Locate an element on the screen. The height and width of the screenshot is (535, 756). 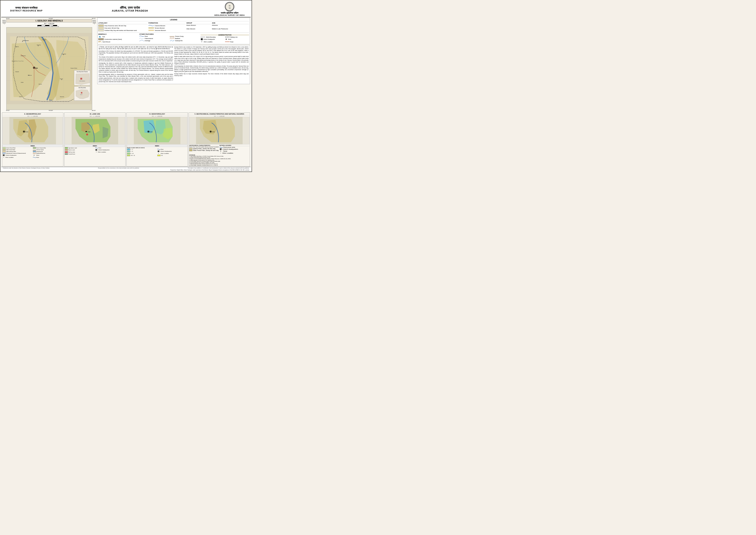
svg-text: UTTAR PRADESH is located at coordinates (82, 81).